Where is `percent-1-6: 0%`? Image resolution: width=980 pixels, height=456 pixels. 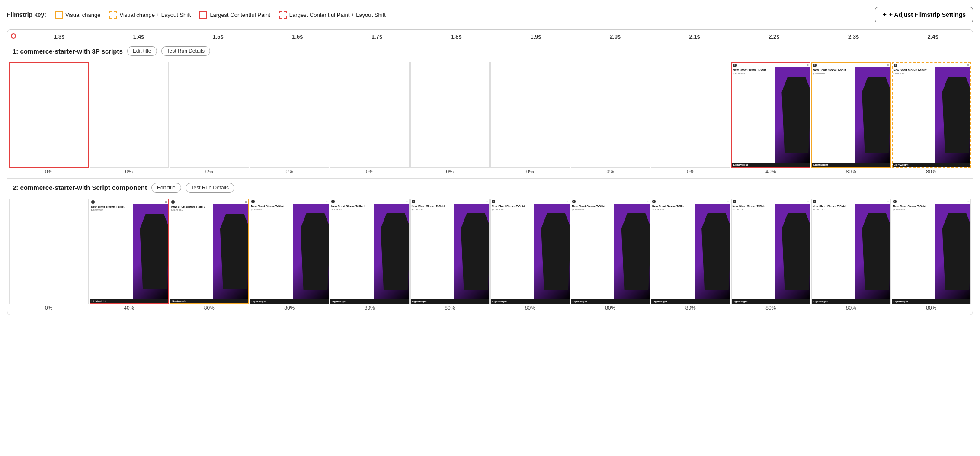
percent-1-6: 0% is located at coordinates (450, 172).